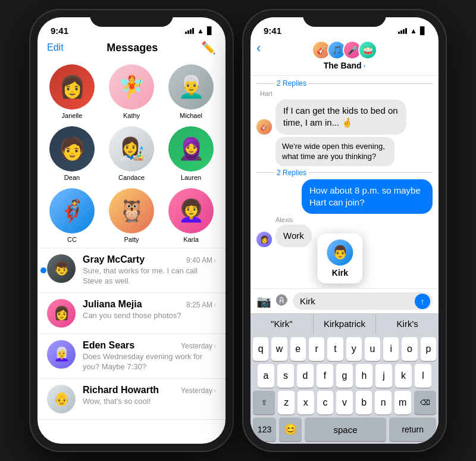  I want to click on chat-input-bar: 📷 🅐 Kirk ↑, so click(345, 301).